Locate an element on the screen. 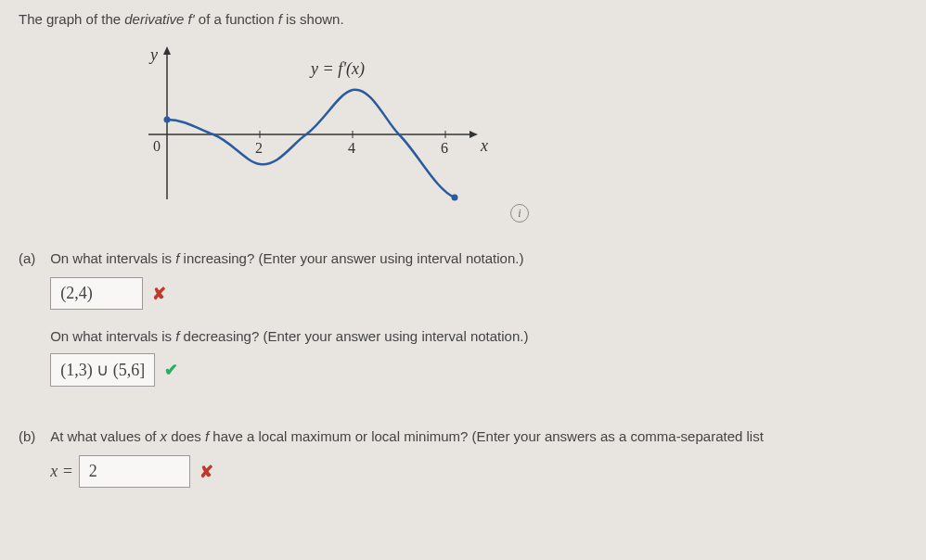  graph-svg: y x 0 2 4 6 y = f'(x) is located at coordinates (315, 134).